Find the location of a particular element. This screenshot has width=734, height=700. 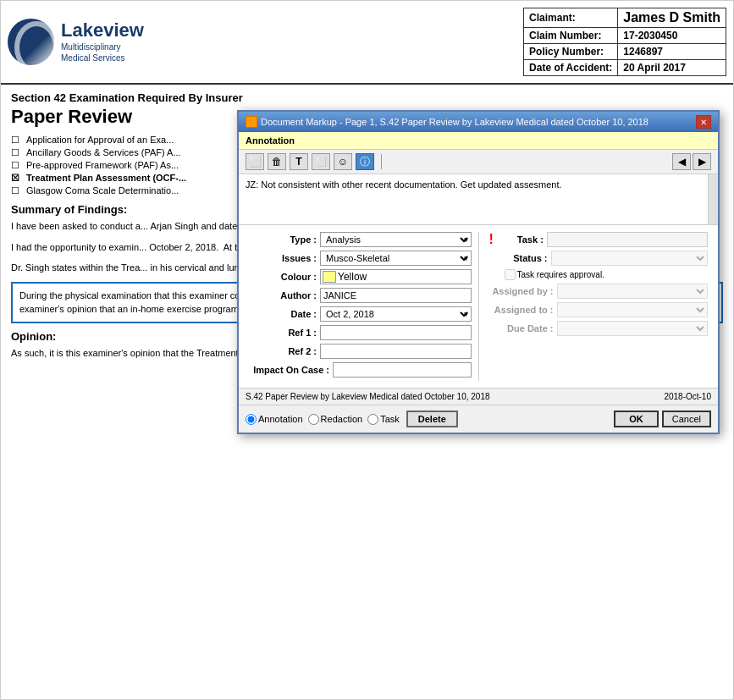

colour-label: Colour : is located at coordinates (283, 277).